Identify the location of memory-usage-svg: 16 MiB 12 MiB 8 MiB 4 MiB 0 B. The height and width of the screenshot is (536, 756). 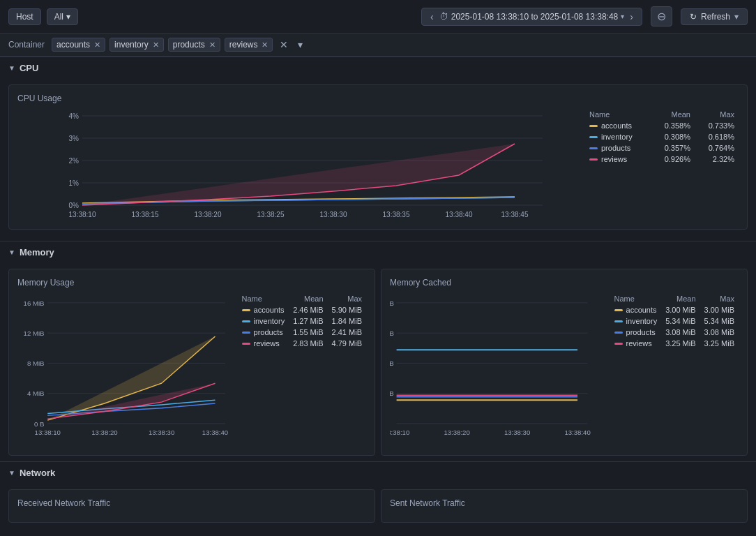
(125, 370).